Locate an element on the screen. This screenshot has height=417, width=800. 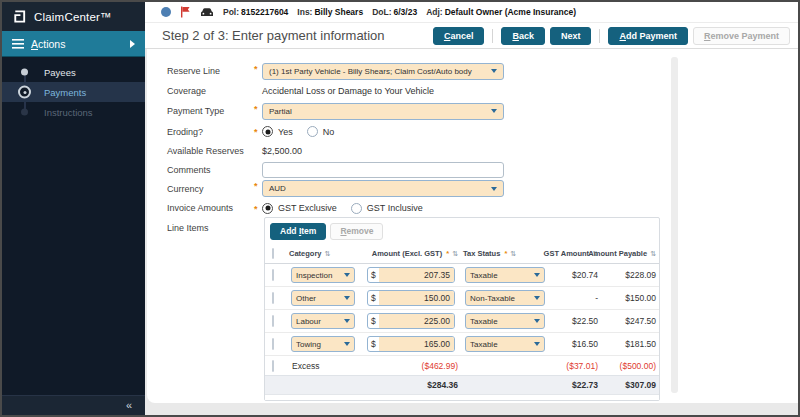
gst-amount-cell: $22.50 is located at coordinates (577, 321).